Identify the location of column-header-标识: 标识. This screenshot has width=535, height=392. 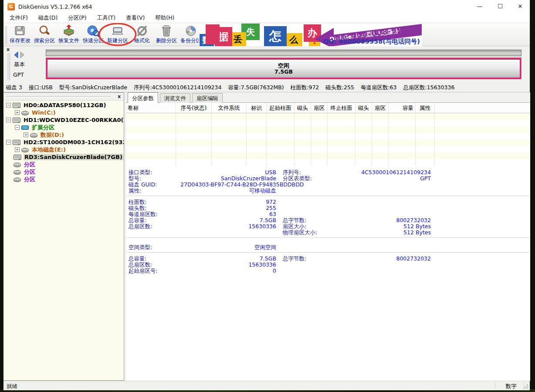
(257, 108).